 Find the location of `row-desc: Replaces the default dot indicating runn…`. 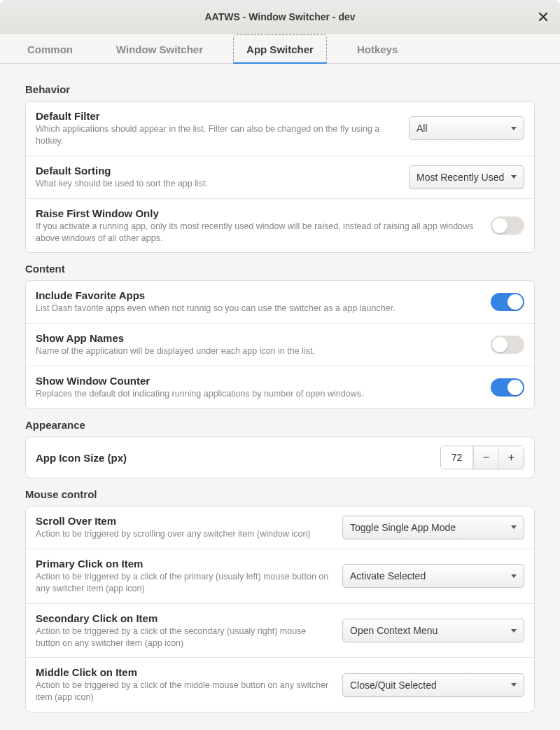

row-desc: Replaces the default dot indicating runn… is located at coordinates (258, 394).